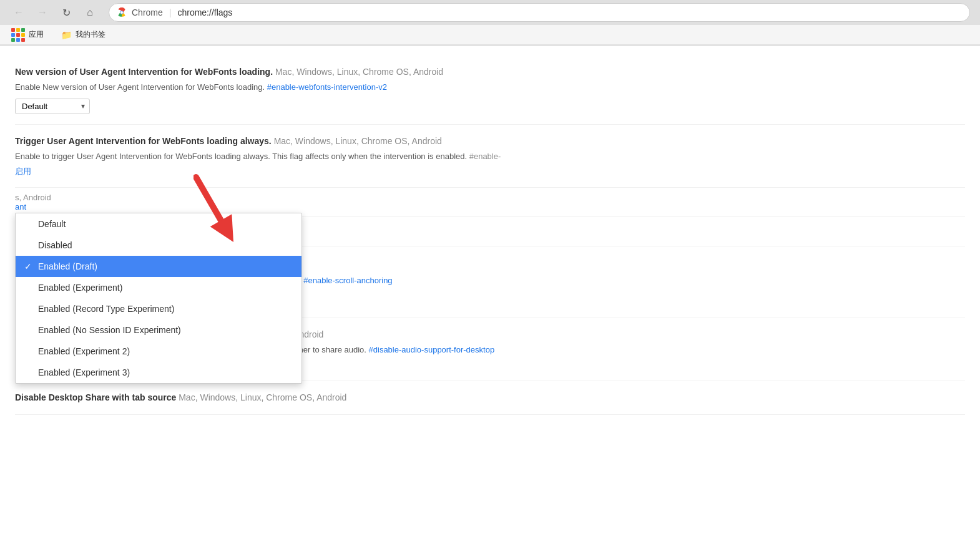 This screenshot has height=549, width=980. What do you see at coordinates (18, 35) in the screenshot?
I see `apps-grid-icon` at bounding box center [18, 35].